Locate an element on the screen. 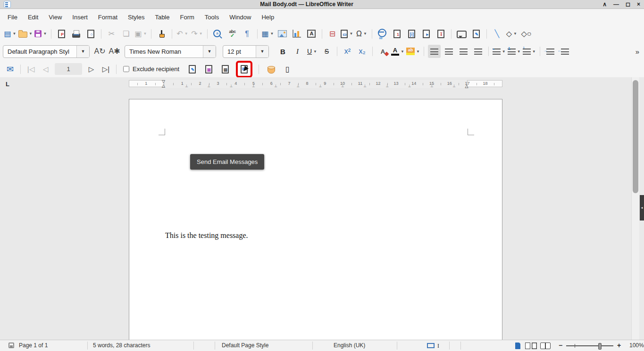 This screenshot has width=644, height=351. strikethrough-icon: S is located at coordinates (326, 51).